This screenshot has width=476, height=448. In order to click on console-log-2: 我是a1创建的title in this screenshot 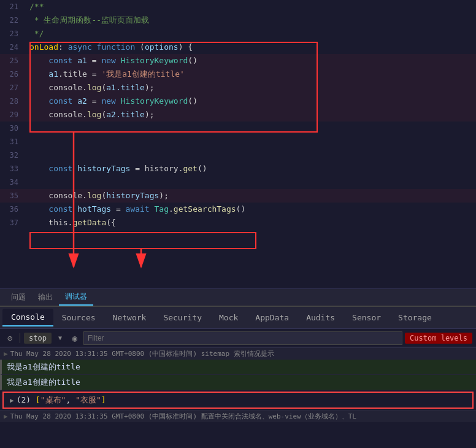, I will do `click(238, 383)`.